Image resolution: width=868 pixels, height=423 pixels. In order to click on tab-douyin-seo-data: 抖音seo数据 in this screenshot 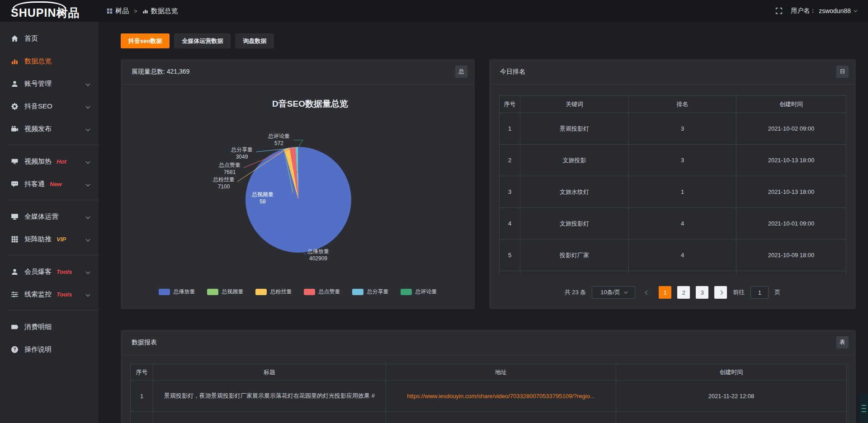, I will do `click(145, 41)`.